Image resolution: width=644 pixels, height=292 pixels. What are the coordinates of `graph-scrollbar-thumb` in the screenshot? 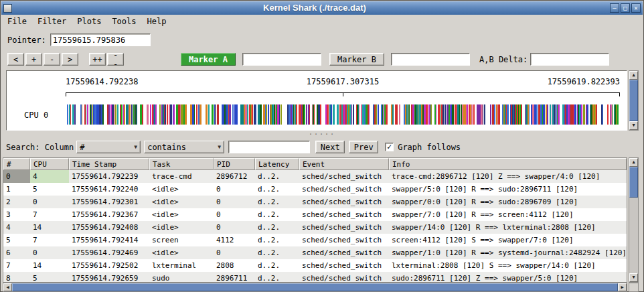 It's located at (633, 100).